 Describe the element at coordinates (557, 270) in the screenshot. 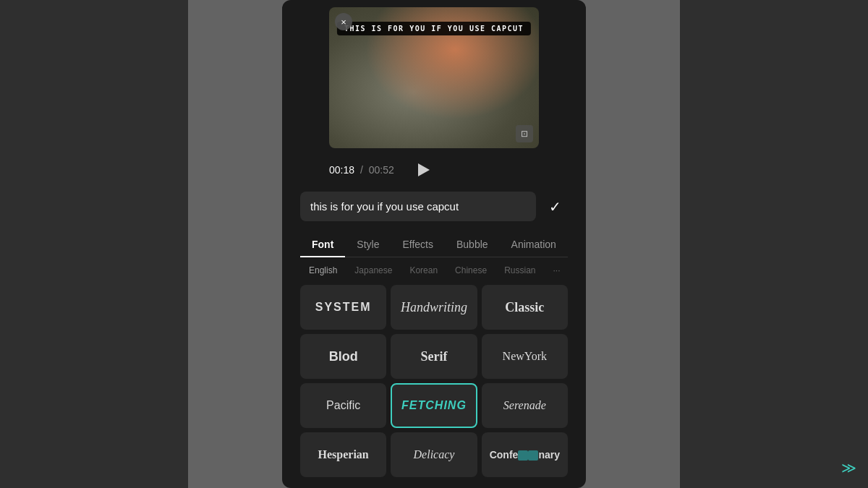

I see `lang-tab-more: ···` at that location.